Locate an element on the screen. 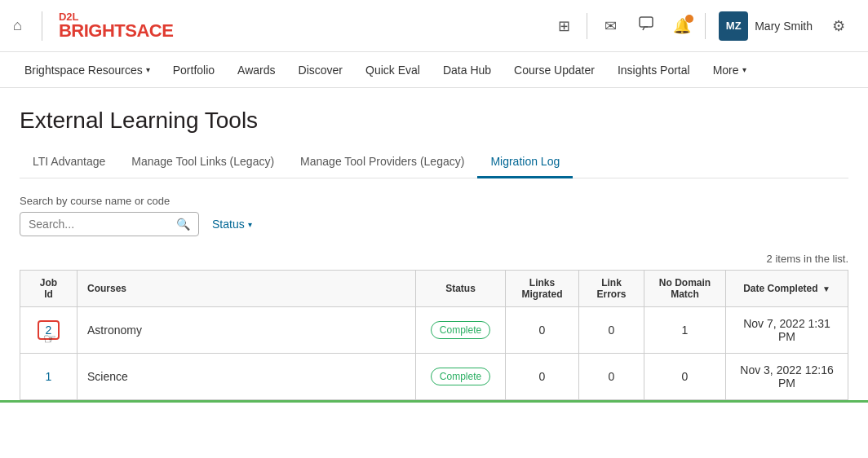 The height and width of the screenshot is (458, 868). job-id-link-1: 1 is located at coordinates (49, 377).